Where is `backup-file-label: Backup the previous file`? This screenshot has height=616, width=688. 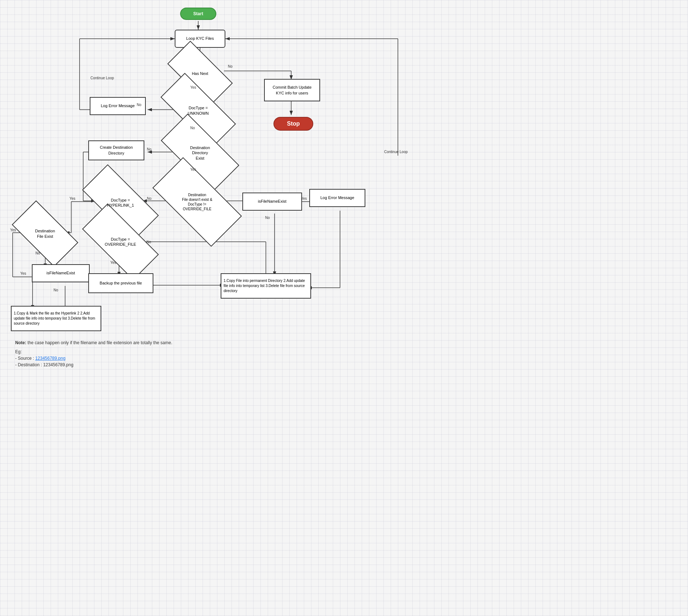 backup-file-label: Backup the previous file is located at coordinates (121, 283).